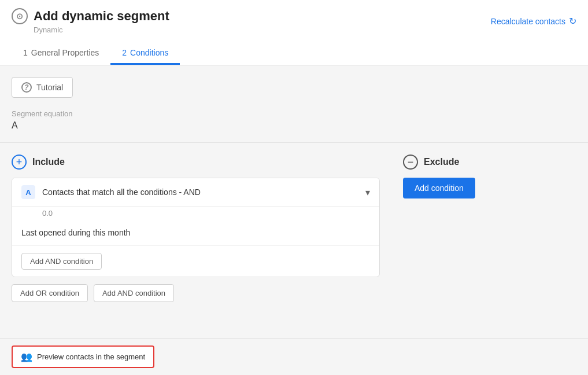  What do you see at coordinates (134, 293) in the screenshot?
I see `add-and-label: Add AND condition` at bounding box center [134, 293].